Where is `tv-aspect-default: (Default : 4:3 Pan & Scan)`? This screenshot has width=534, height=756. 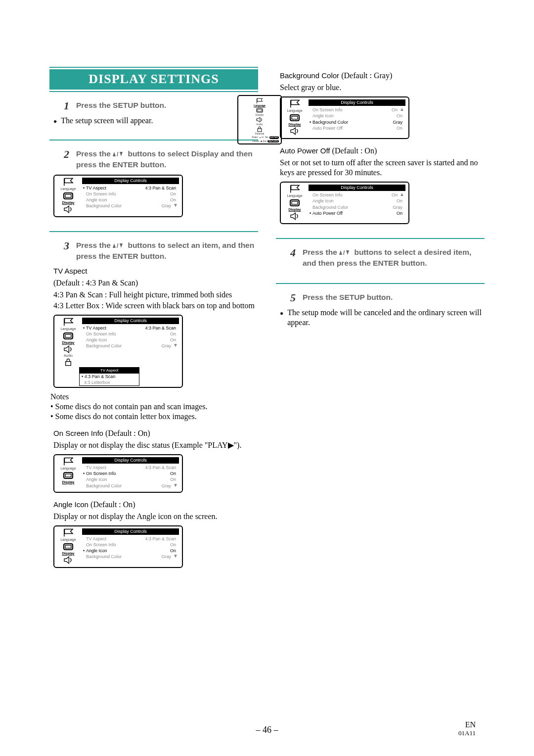 tv-aspect-default: (Default : 4:3 Pan & Scan) is located at coordinates (156, 283).